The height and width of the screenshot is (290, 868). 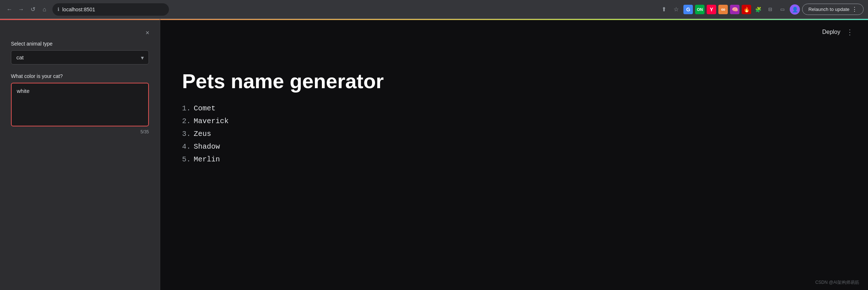 I want to click on profile-avatar: 👤, so click(x=795, y=9).